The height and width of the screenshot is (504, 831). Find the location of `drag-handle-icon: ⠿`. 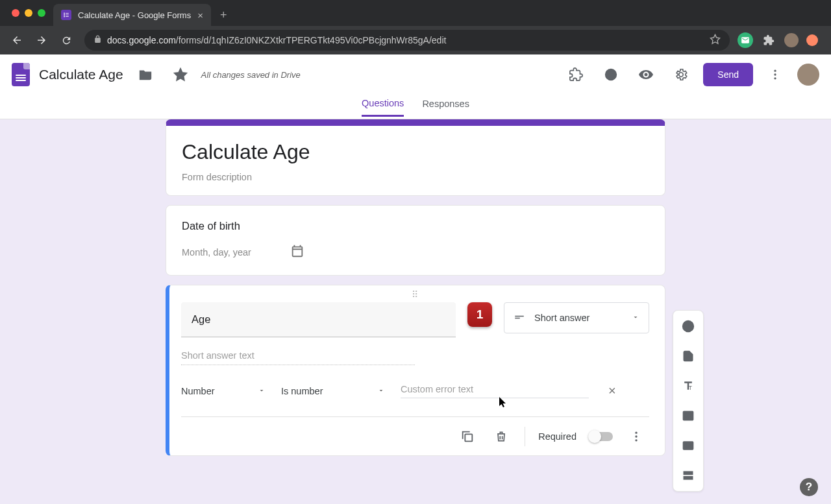

drag-handle-icon: ⠿ is located at coordinates (416, 294).